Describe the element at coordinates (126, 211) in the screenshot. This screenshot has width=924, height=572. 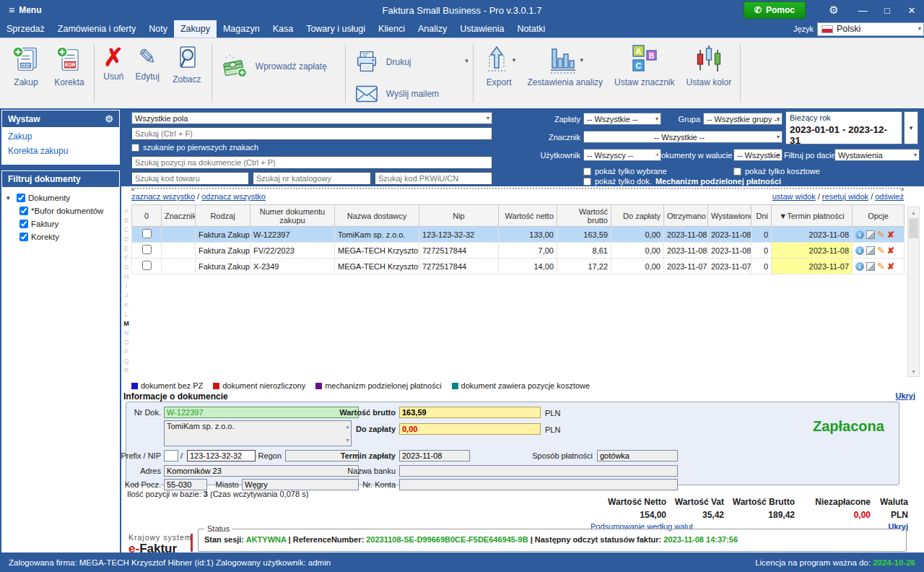
I see `alphabet-letter: A` at that location.